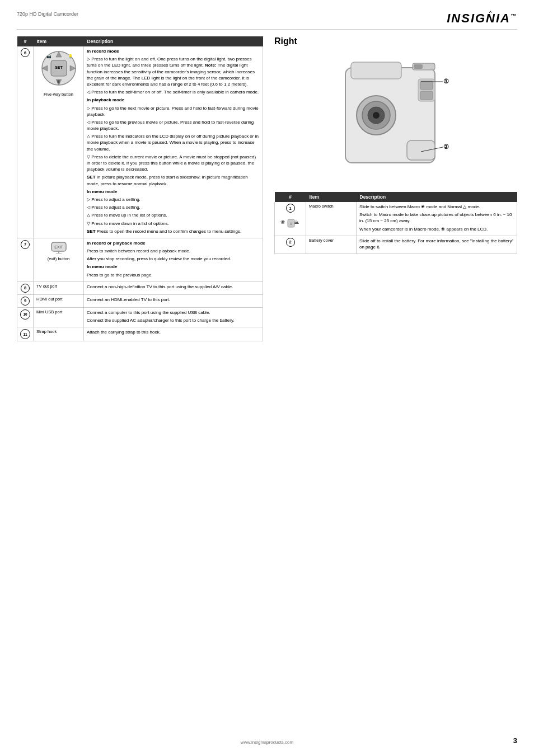 The width and height of the screenshot is (534, 756). I want to click on row-desc-6: In record mode Press to turn the light o…, so click(174, 142).